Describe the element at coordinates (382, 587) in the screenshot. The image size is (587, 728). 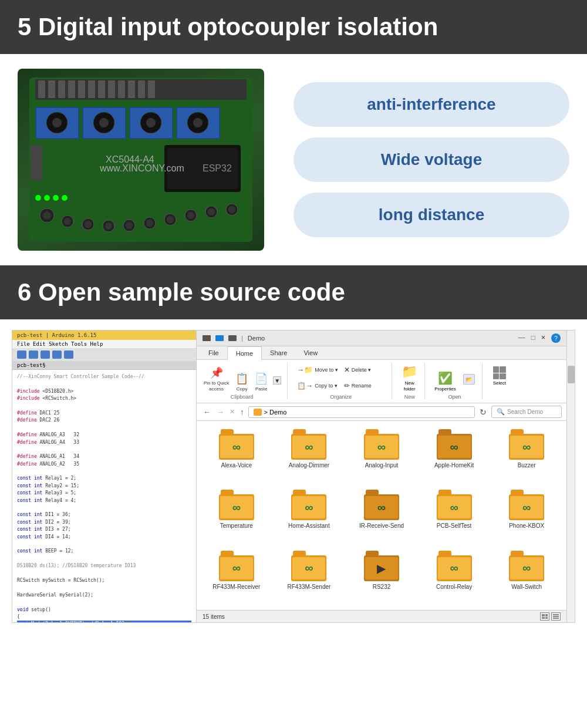
I see `file-name-rs232: RS232` at that location.